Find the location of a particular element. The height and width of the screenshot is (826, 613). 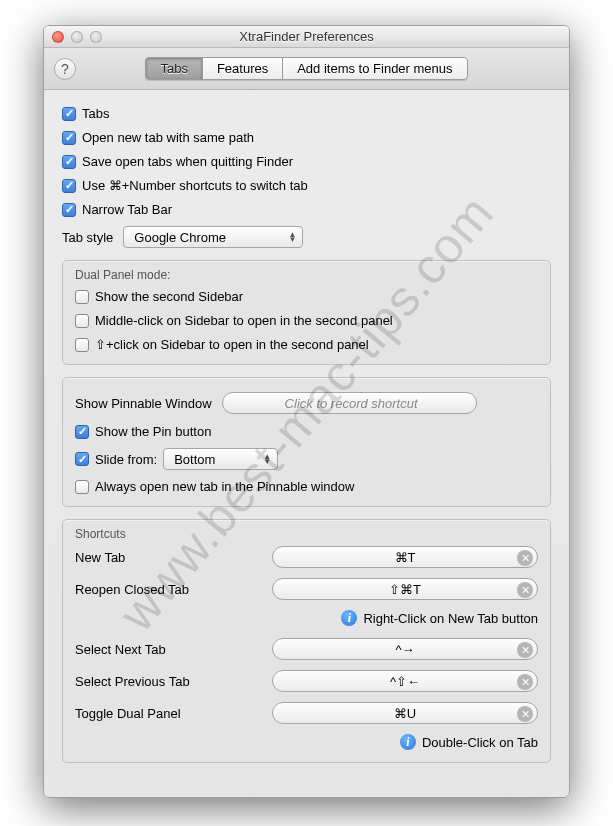

group-dual-panel: Dual Panel mode: Show the second Sidebar… is located at coordinates (306, 312).